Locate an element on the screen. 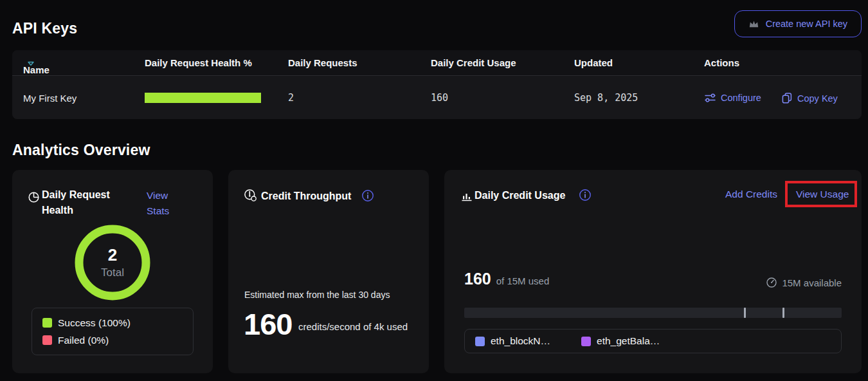 This screenshot has width=868, height=381. eth-blocknumber-swatch is located at coordinates (480, 341).